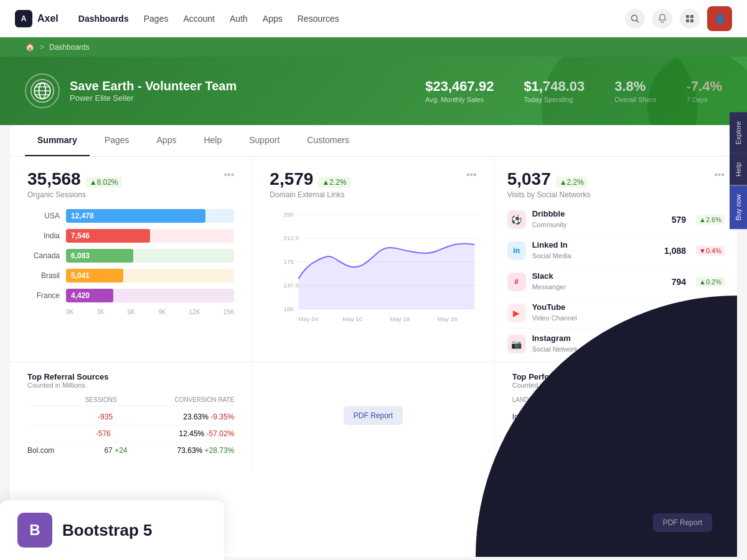 This screenshot has height=560, width=747. I want to click on grid-icon, so click(690, 19).